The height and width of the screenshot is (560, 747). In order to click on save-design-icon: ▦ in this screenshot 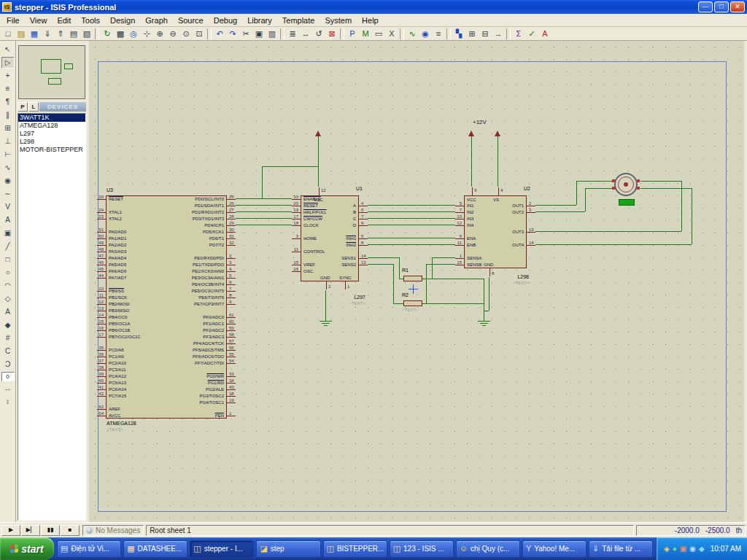, I will do `click(34, 34)`.